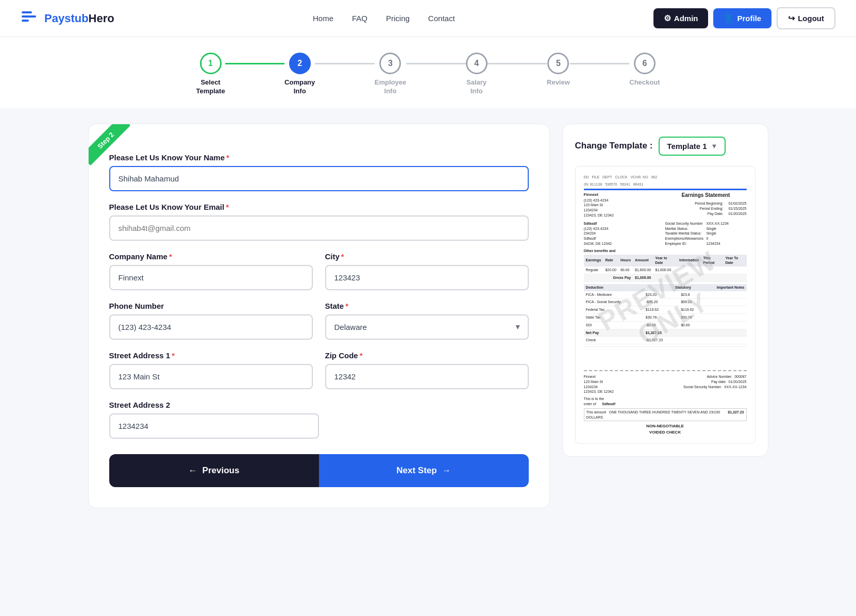 This screenshot has width=856, height=616. What do you see at coordinates (319, 321) in the screenshot?
I see `phone-state-row: Phone Number State* Delaware California …` at bounding box center [319, 321].